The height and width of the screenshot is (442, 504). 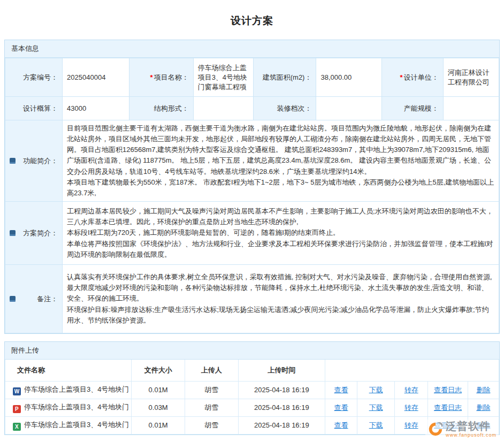 What do you see at coordinates (224, 78) in the screenshot?
I see `project-name-value: 停车场综合上盖项目3、4号地块门窗幕墙工程项` at bounding box center [224, 78].